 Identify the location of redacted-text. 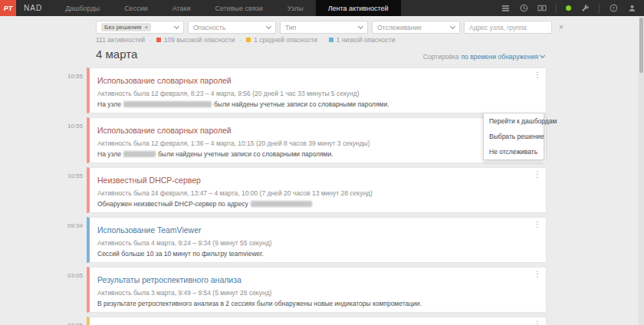
(140, 154).